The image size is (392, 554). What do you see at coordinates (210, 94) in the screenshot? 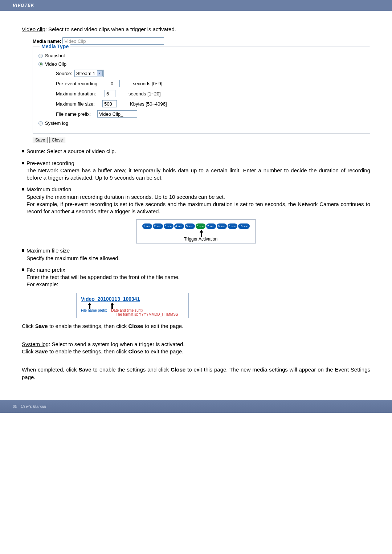
I see `max-duration-row: Maximum duration: seconds [1~20]` at bounding box center [210, 94].